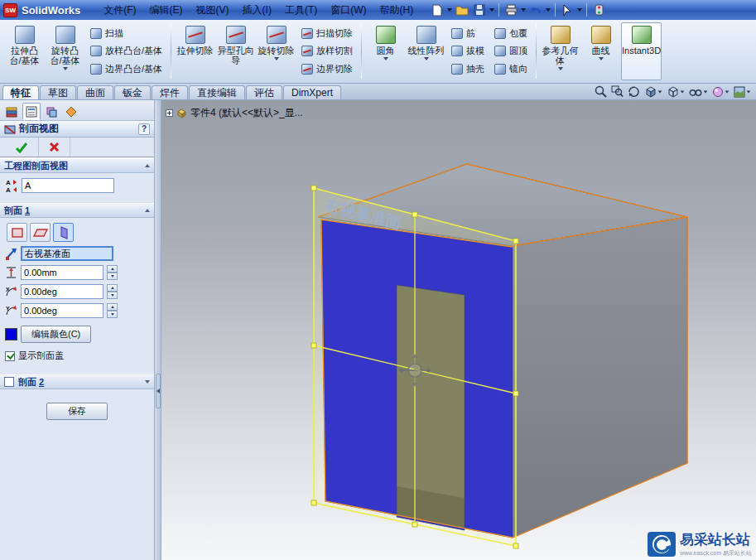 This screenshot has height=560, width=756. I want to click on drawing-section-group-header: 工程图剖面视图, so click(77, 166).